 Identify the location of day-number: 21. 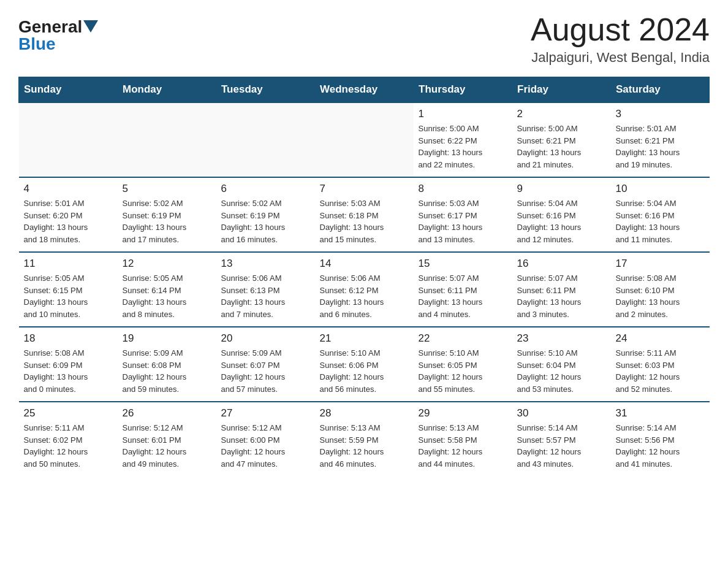
(364, 339).